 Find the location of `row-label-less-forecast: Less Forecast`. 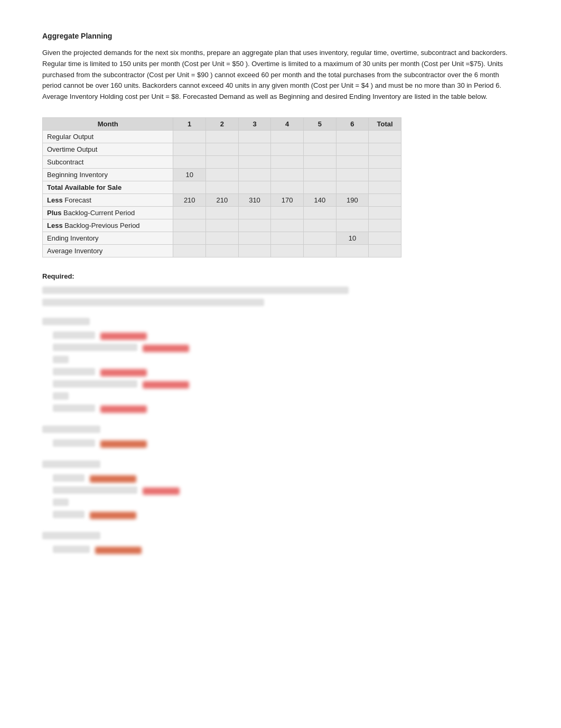

row-label-less-forecast: Less Forecast is located at coordinates (108, 200).